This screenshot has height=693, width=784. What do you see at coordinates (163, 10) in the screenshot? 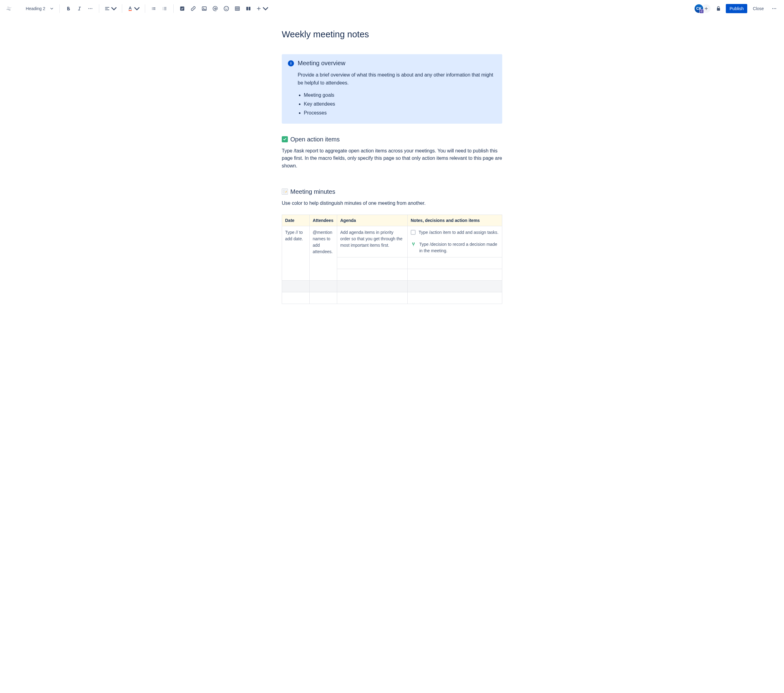
I see `svg-text: 3` at bounding box center [163, 10].